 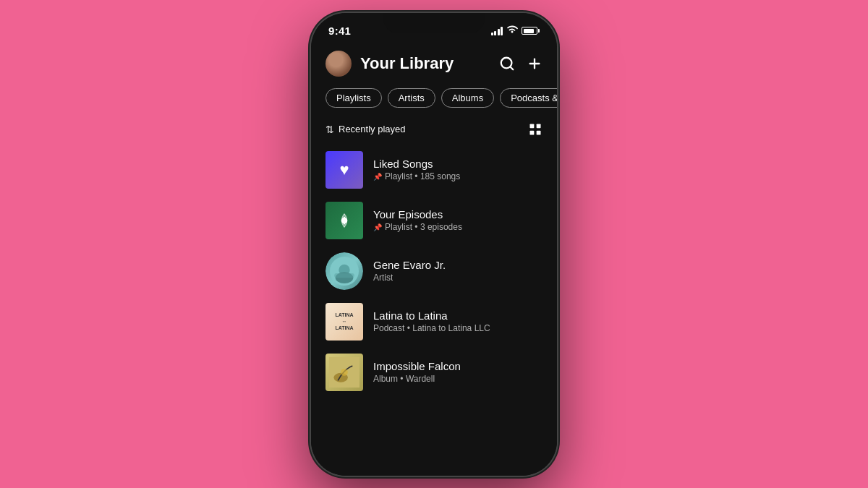 I want to click on search-button, so click(x=507, y=64).